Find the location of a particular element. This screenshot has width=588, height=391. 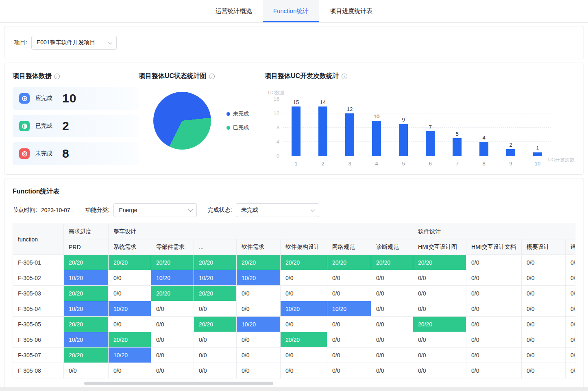

col-header: 软件需求 is located at coordinates (259, 247).